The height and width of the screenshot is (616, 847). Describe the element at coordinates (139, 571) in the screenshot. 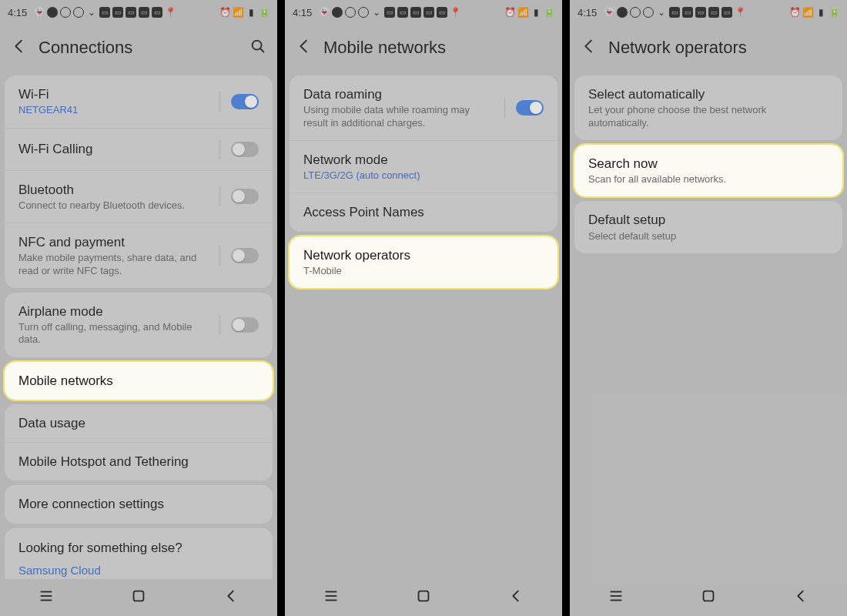

I see `looking-for-link: Samsung Cloud` at that location.